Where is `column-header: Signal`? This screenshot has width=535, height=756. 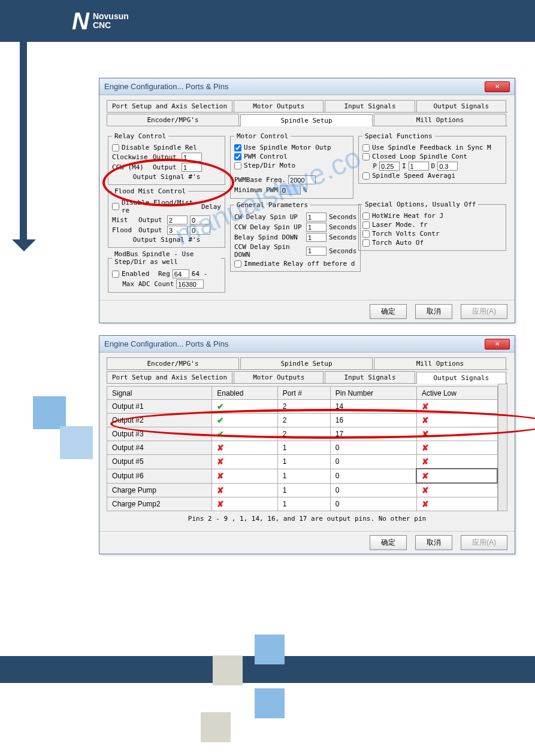 column-header: Signal is located at coordinates (159, 393).